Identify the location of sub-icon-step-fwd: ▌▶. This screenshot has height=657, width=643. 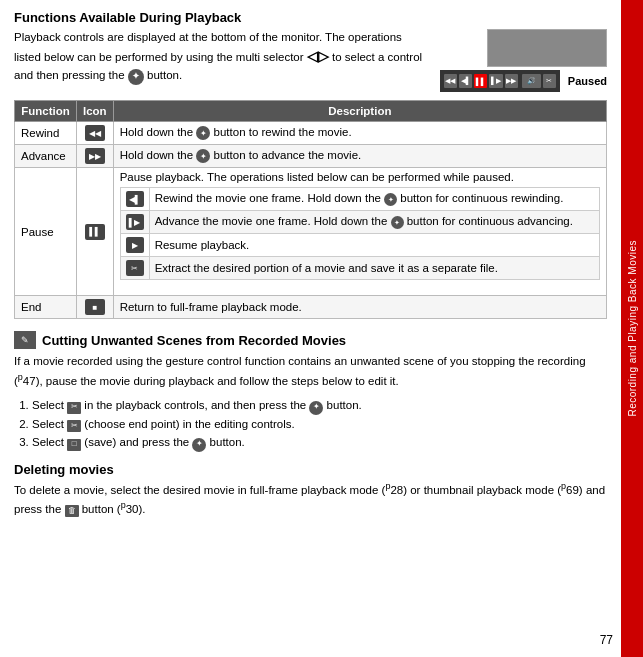
(134, 222).